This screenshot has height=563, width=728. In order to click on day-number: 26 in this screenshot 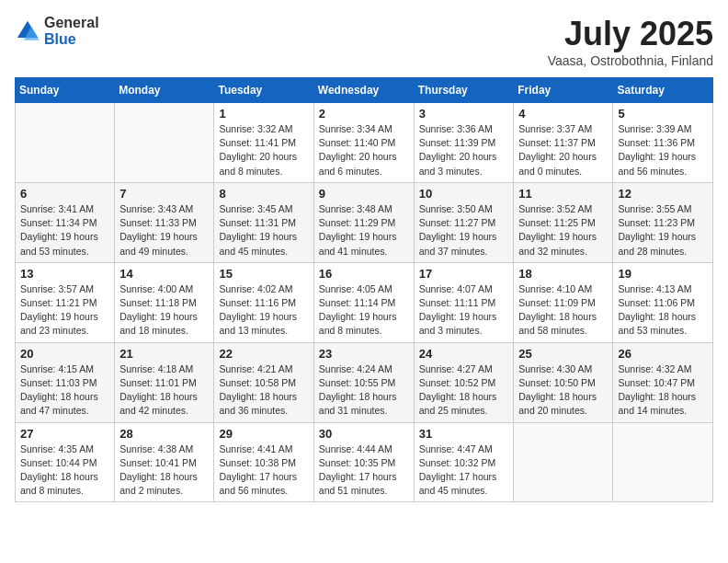, I will do `click(663, 353)`.